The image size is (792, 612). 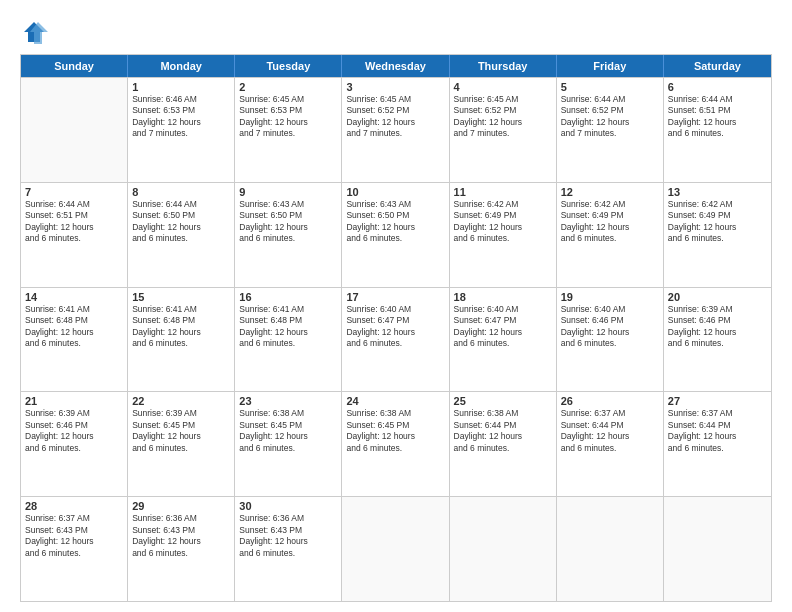 What do you see at coordinates (288, 530) in the screenshot?
I see `cell-line: Sunset: 6:43 PM` at bounding box center [288, 530].